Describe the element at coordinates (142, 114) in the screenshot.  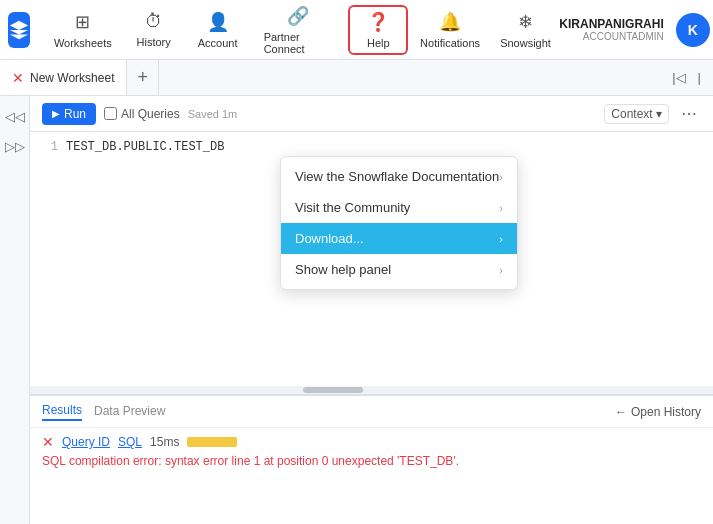
I see `all-queries-label: All Queries` at that location.